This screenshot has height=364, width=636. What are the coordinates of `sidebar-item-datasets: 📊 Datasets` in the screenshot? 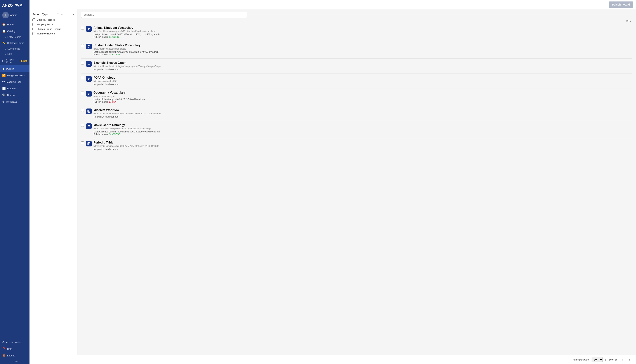 It's located at (15, 88).